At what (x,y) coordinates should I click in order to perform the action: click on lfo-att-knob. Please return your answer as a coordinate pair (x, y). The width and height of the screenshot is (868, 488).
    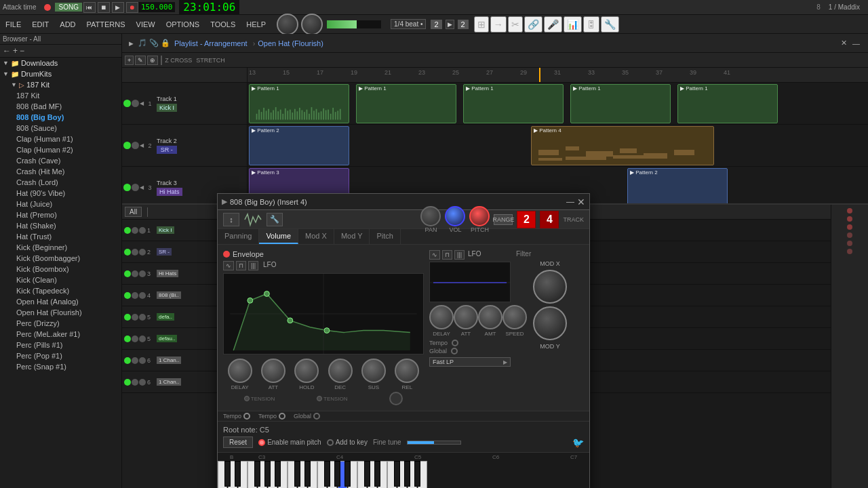
    Looking at the image, I should click on (466, 317).